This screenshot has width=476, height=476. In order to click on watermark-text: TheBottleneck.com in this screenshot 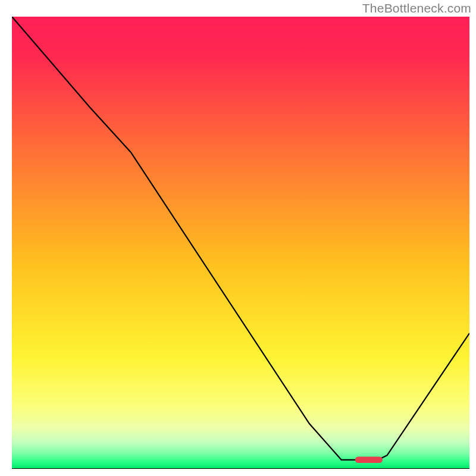, I will do `click(416, 8)`.